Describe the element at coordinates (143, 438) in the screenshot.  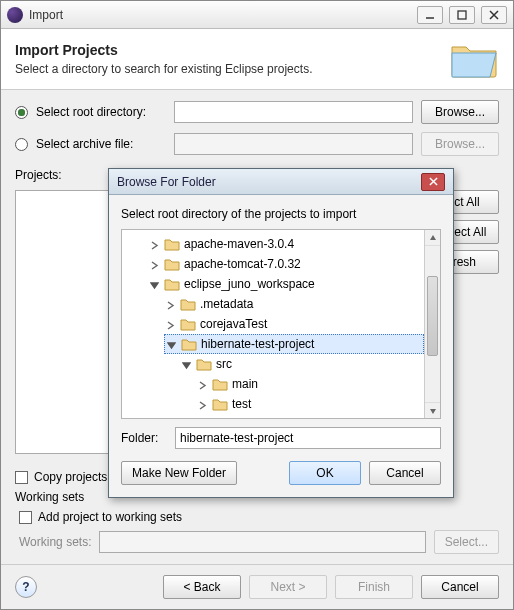
I see `folder-label: Folder:` at that location.